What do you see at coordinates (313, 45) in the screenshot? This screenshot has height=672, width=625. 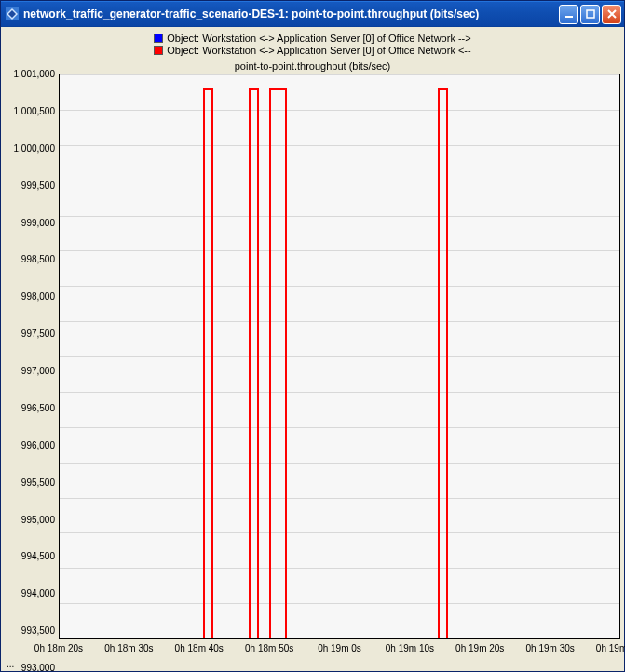 I see `legend: Object: Workstation <-> Application Serv…` at bounding box center [313, 45].